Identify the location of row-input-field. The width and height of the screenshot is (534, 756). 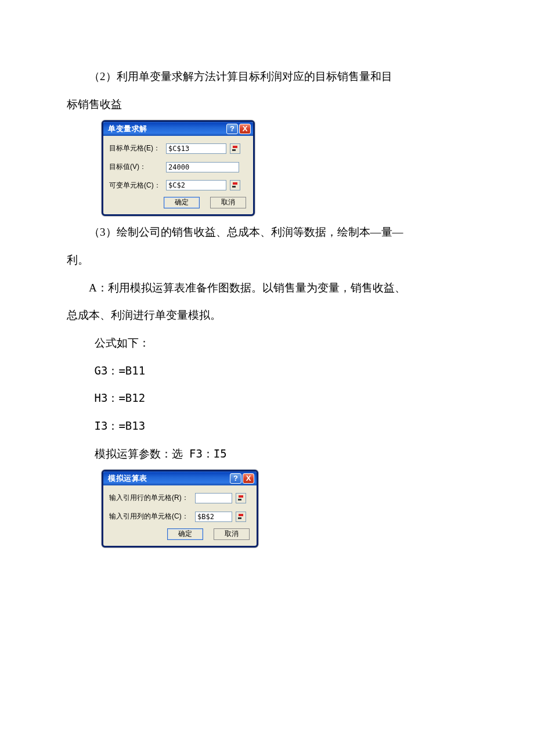
(214, 498).